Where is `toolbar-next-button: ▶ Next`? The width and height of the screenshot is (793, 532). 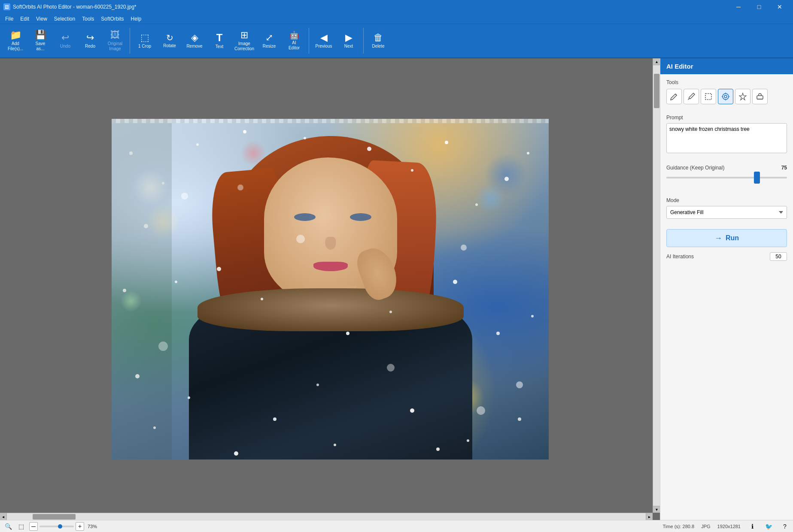
toolbar-next-button: ▶ Next is located at coordinates (349, 41).